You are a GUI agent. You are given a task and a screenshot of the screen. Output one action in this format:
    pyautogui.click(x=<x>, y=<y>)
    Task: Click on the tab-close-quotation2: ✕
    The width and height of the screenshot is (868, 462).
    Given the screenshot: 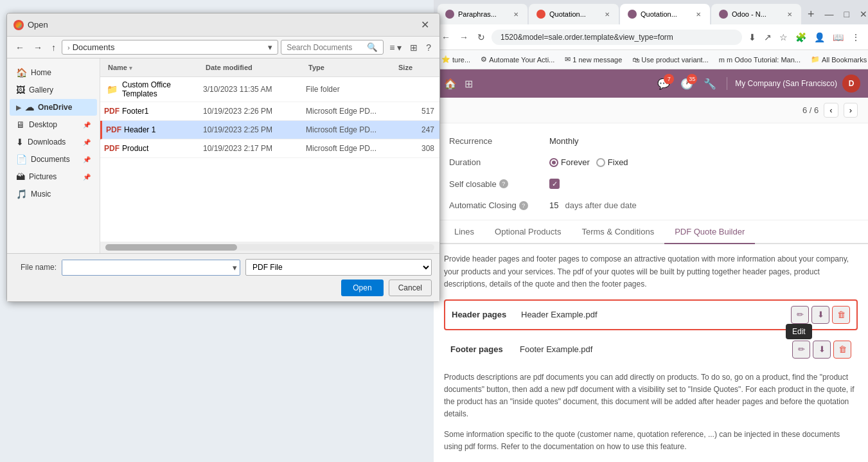 What is the action you would take?
    pyautogui.click(x=698, y=14)
    